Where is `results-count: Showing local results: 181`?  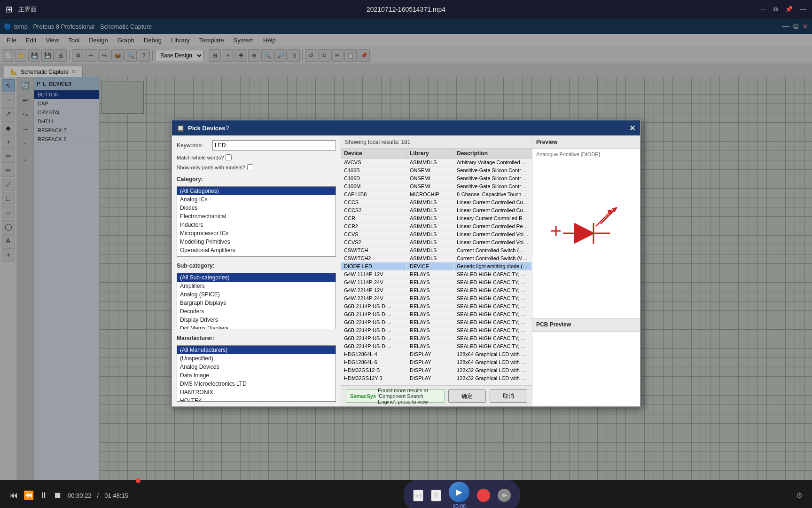 results-count: Showing local results: 181 is located at coordinates (378, 142).